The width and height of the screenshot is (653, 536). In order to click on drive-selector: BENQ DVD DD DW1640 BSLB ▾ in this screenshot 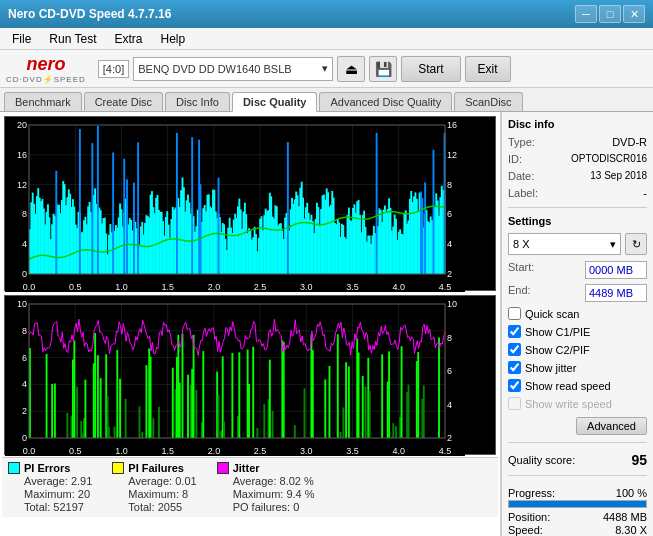, I will do `click(233, 69)`.